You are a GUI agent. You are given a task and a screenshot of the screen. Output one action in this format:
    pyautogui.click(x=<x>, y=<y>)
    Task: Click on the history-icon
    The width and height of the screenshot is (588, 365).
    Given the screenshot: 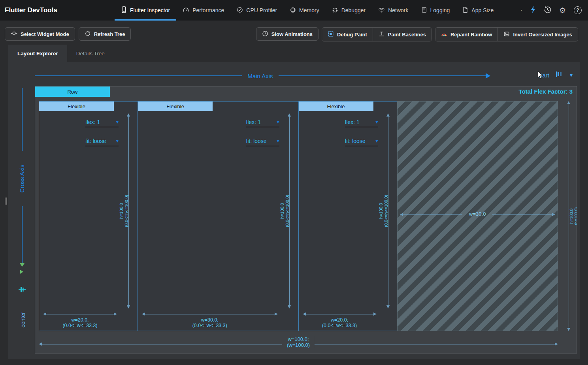 What is the action you would take?
    pyautogui.click(x=548, y=10)
    